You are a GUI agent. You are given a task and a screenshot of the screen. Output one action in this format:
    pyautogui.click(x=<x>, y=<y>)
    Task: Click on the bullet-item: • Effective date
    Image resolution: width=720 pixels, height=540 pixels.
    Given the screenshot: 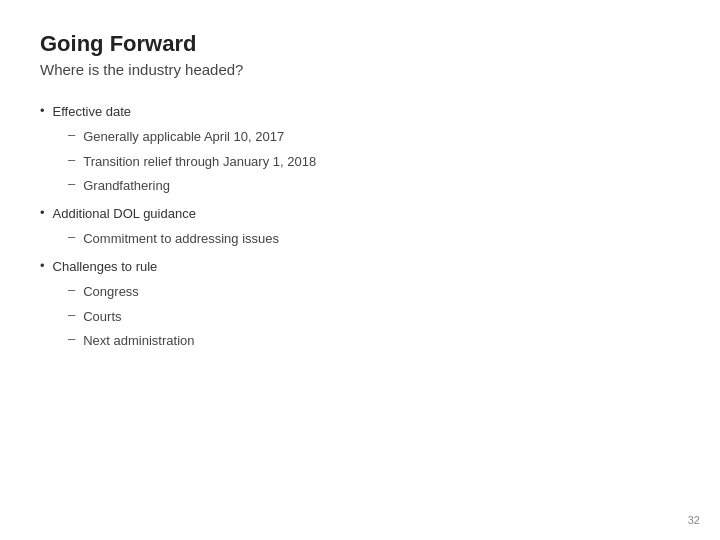 What is the action you would take?
    pyautogui.click(x=360, y=112)
    